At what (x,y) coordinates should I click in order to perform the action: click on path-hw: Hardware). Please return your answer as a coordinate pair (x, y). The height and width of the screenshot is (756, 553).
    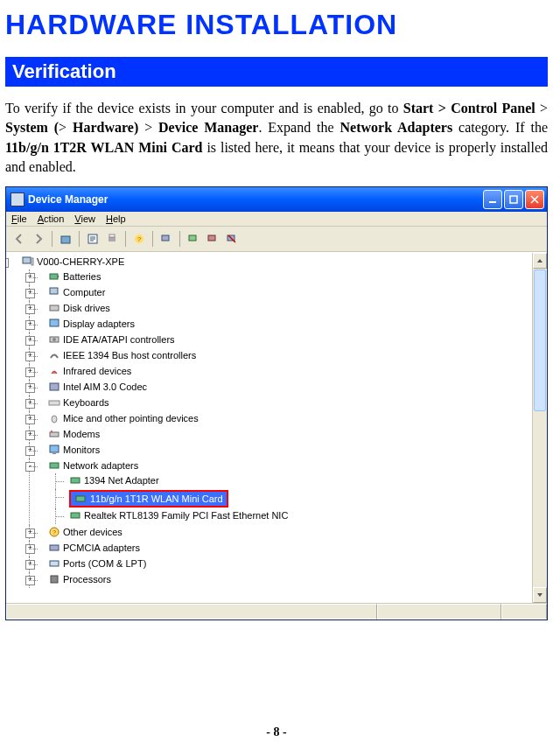
    Looking at the image, I should click on (105, 128).